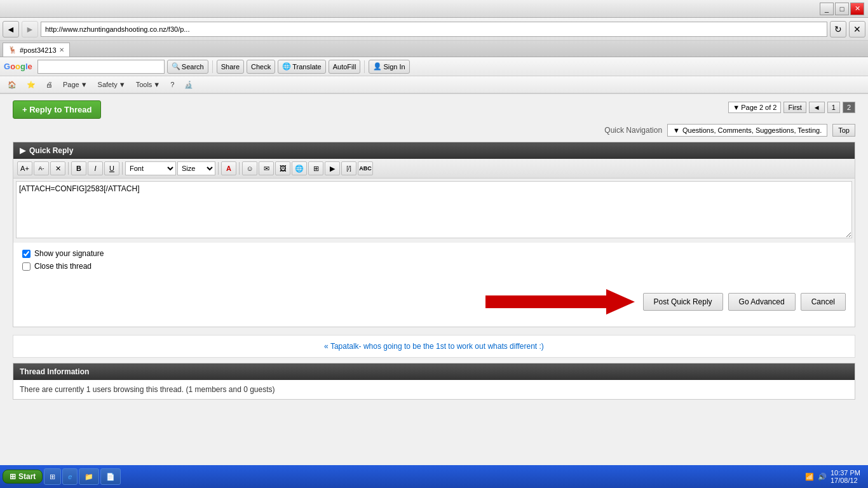 The image size is (868, 488). What do you see at coordinates (434, 346) in the screenshot?
I see `tapatalk-link: « Tapatalk- whos going to be the 1st to …` at bounding box center [434, 346].